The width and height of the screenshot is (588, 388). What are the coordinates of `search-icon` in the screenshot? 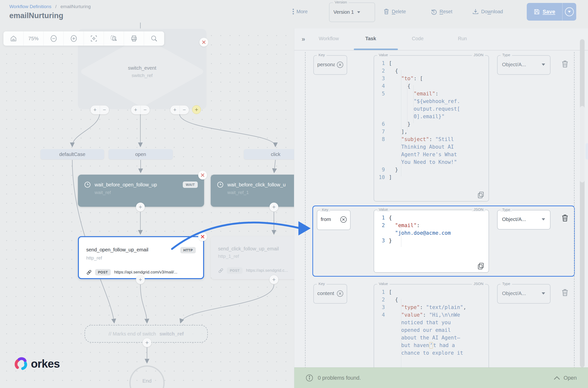 It's located at (154, 39).